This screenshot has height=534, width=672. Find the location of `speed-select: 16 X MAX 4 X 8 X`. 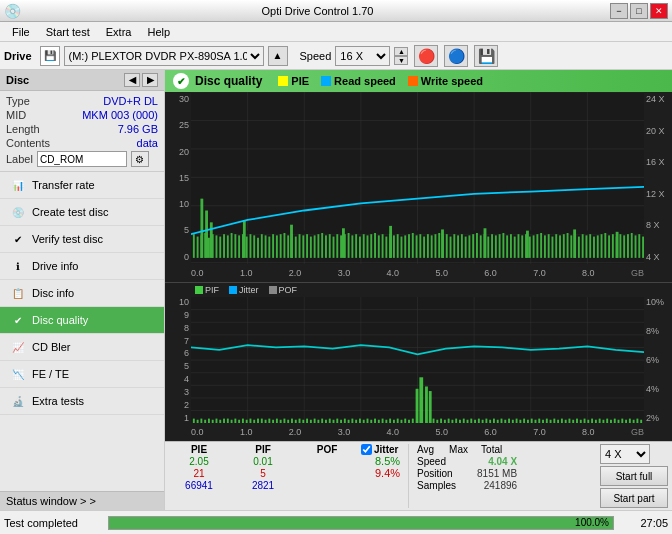

speed-select: 16 X MAX 4 X 8 X is located at coordinates (362, 56).